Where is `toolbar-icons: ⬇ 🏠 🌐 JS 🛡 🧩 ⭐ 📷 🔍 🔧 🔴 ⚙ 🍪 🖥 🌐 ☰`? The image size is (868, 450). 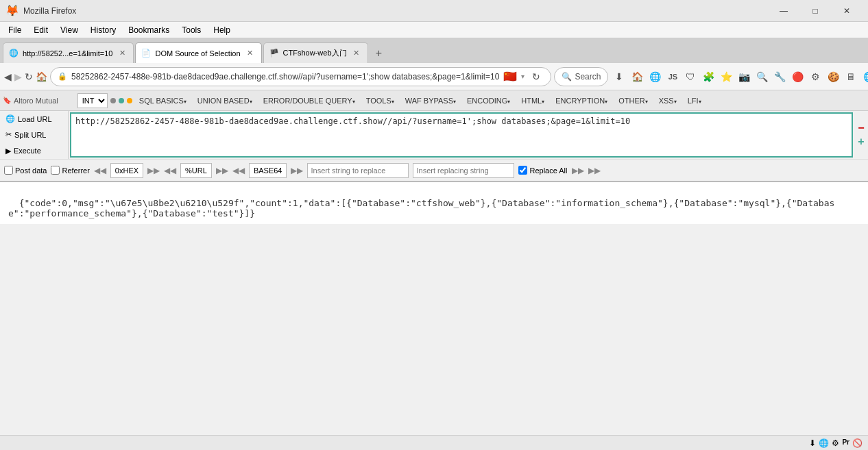
toolbar-icons: ⬇ 🏠 🌐 JS 🛡 🧩 ⭐ 📷 🔍 🔧 🔴 ⚙ 🍪 🖥 🌐 ☰ is located at coordinates (739, 77).